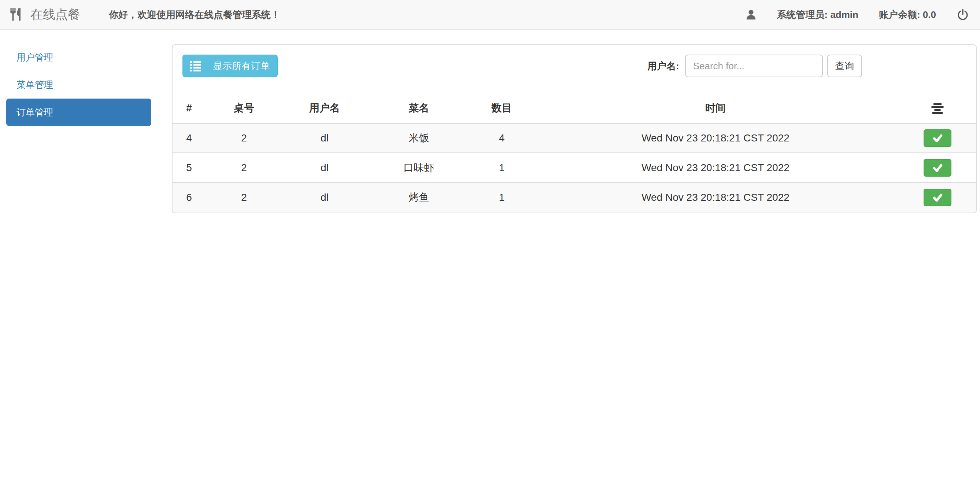 The width and height of the screenshot is (980, 487). What do you see at coordinates (419, 109) in the screenshot?
I see `header-dish: 菜名` at bounding box center [419, 109].